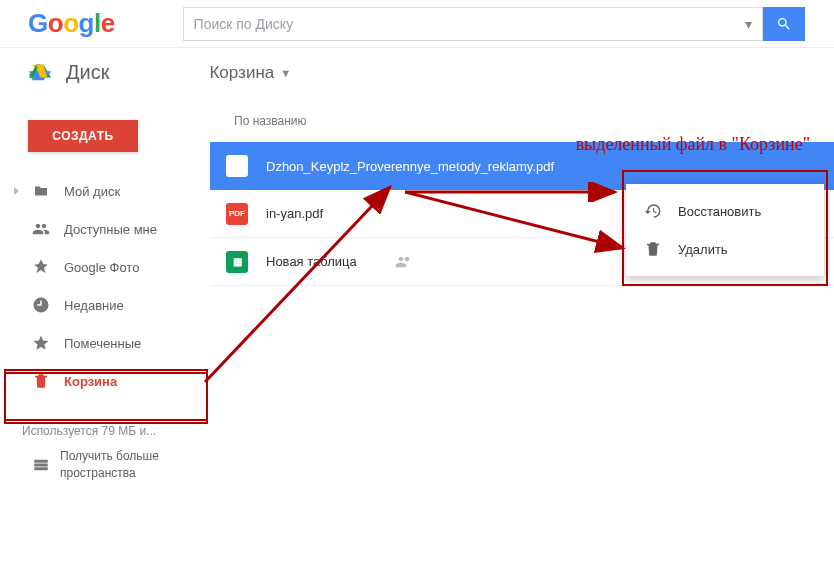  I want to click on file-name: Dzhon_Keyplz_Proverennye_metody_reklamy.…, so click(410, 166).